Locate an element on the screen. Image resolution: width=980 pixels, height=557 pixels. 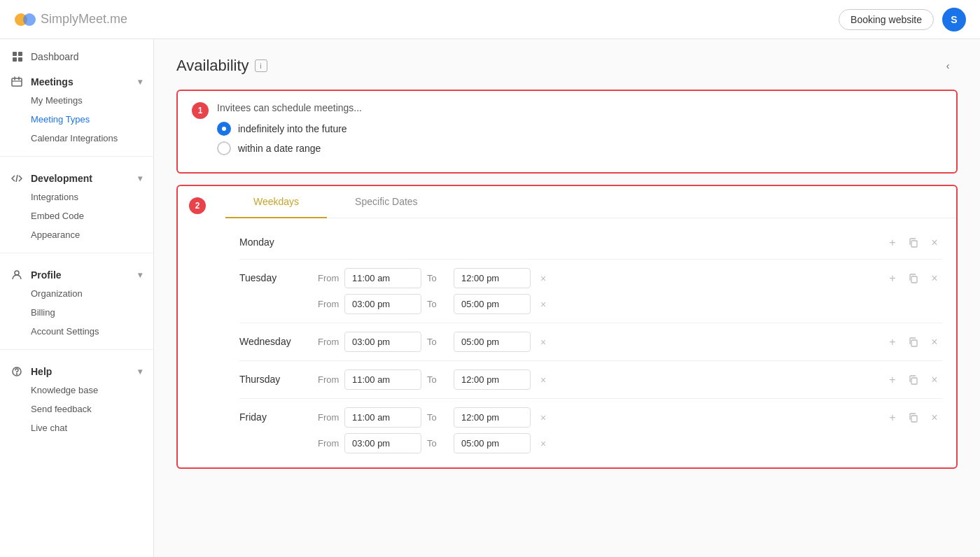
user-avatar: S is located at coordinates (954, 20).